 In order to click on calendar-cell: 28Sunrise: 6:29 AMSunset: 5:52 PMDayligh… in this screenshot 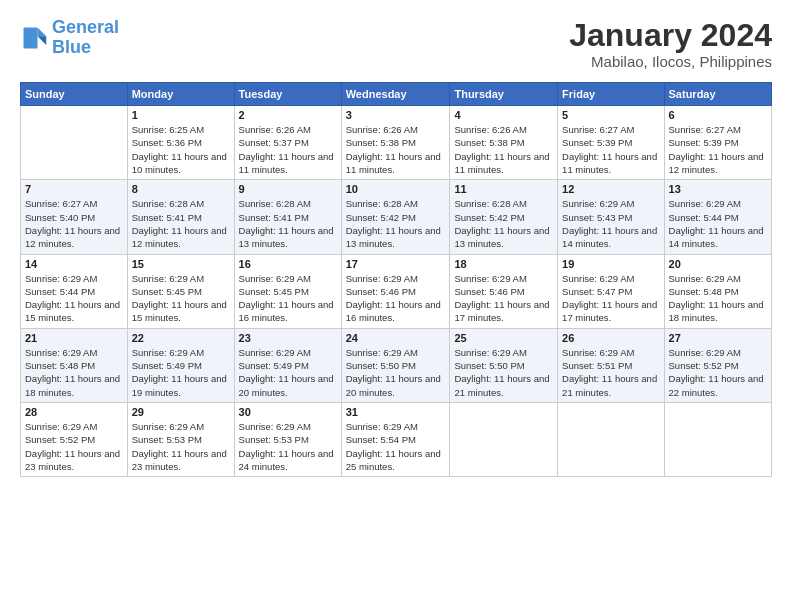, I will do `click(74, 439)`.